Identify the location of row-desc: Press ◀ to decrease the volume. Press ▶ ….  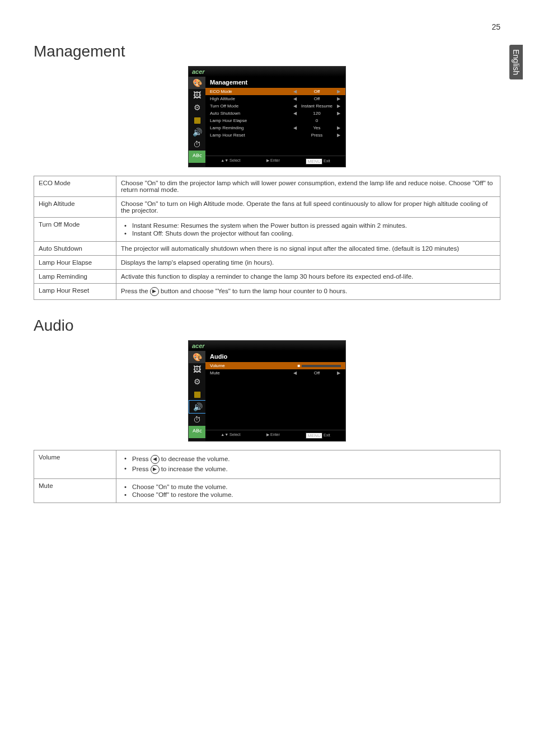
(308, 464).